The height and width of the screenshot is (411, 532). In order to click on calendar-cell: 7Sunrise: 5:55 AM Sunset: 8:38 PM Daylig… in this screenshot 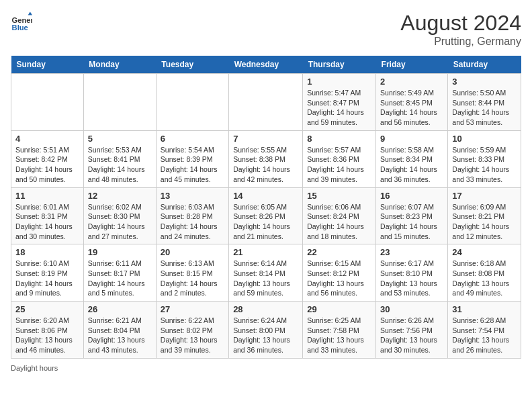, I will do `click(266, 158)`.